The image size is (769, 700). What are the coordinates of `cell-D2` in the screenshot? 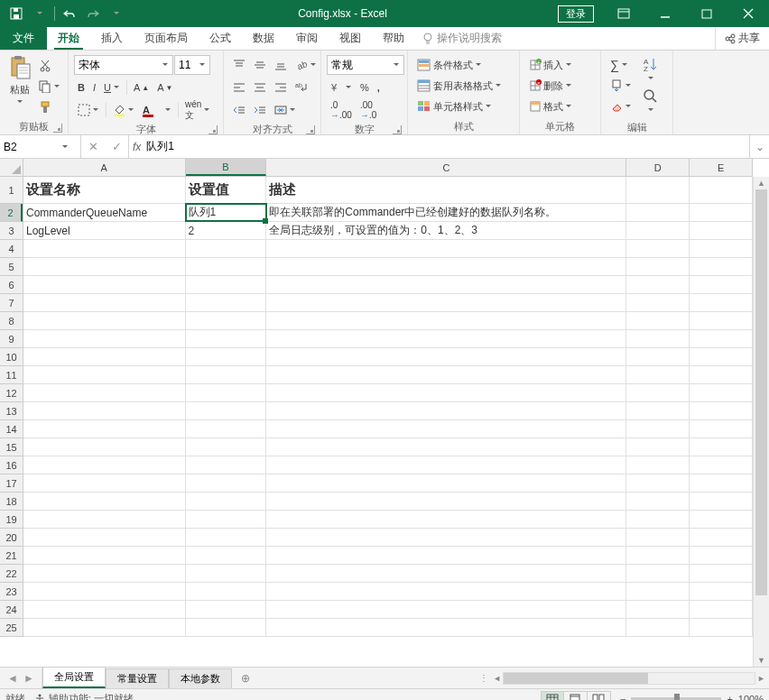 It's located at (658, 213).